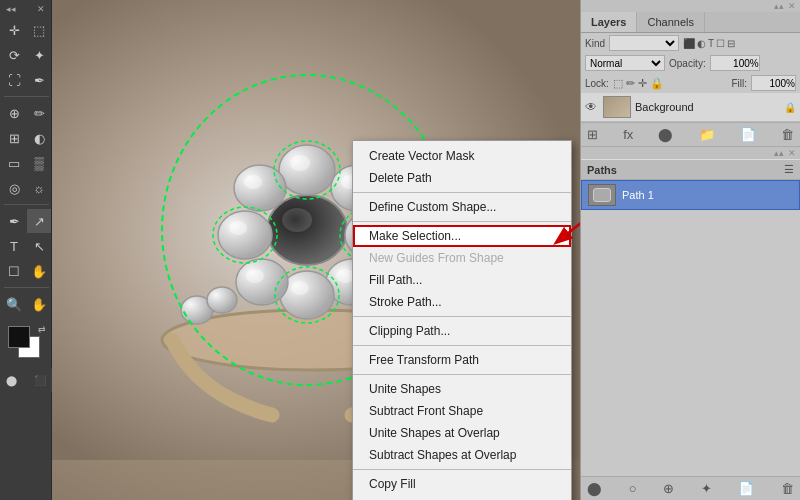 Image resolution: width=800 pixels, height=500 pixels. I want to click on delete-layer-icon: 🗑, so click(788, 134).